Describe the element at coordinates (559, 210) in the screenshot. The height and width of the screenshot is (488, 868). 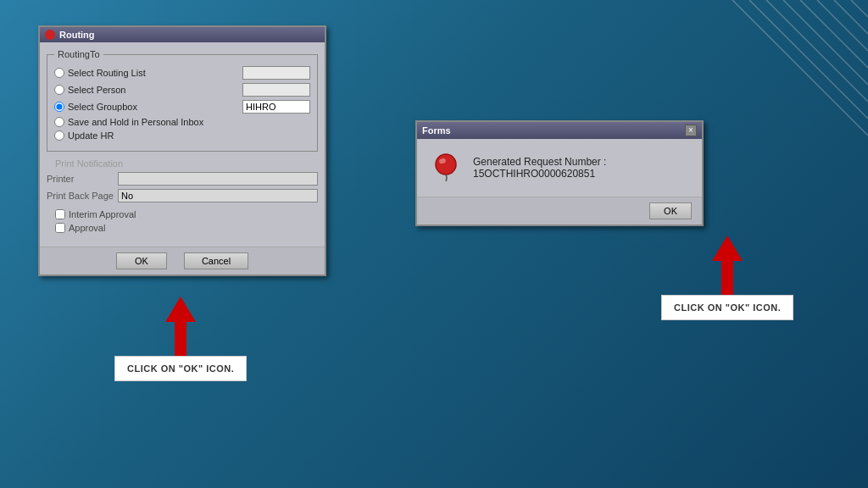
I see `forms-footer: OK` at that location.